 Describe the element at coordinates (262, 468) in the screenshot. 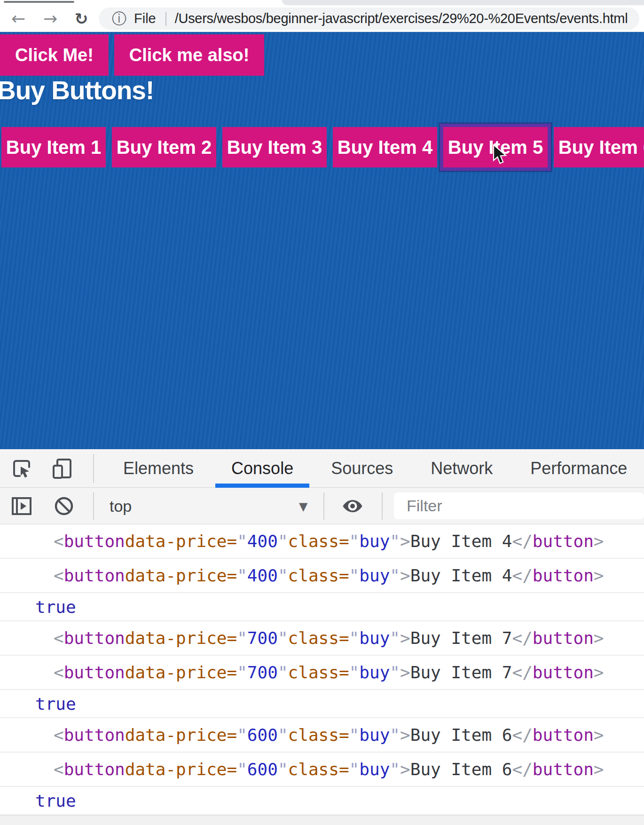

I see `tab-console: Console` at that location.